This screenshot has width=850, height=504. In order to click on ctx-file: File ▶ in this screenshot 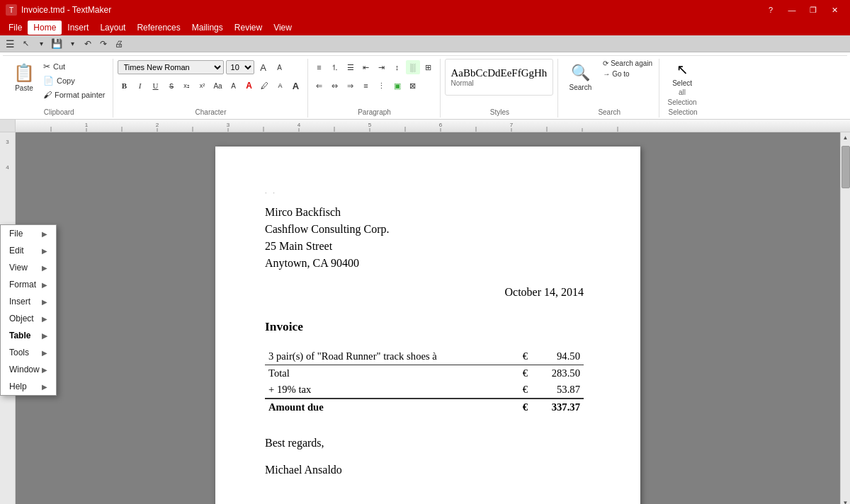, I will do `click(28, 234)`.